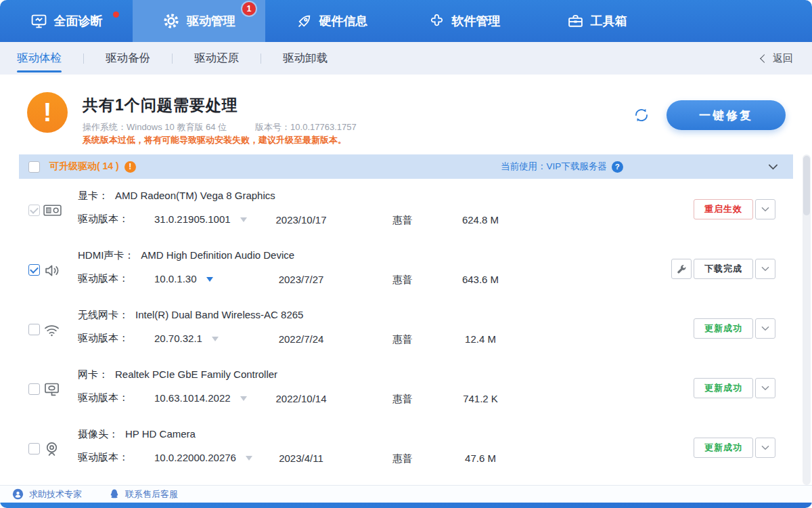  I want to click on driver-date: 2023/7/27, so click(301, 279).